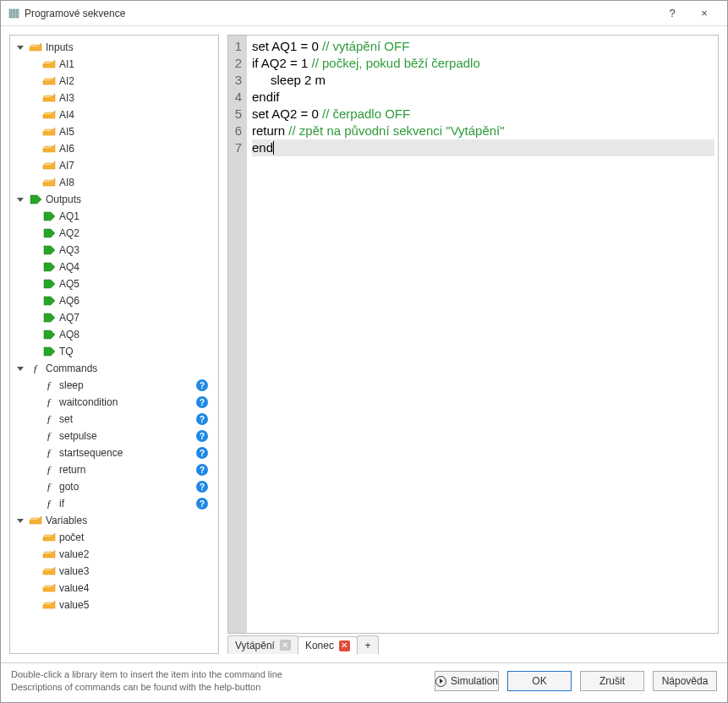  What do you see at coordinates (114, 335) in the screenshot?
I see `tree-item: AQ8` at bounding box center [114, 335].